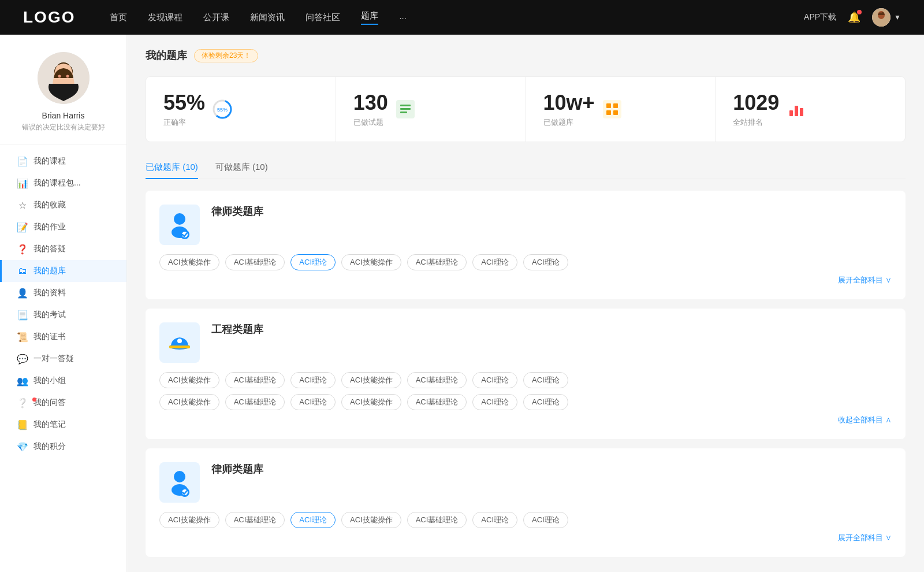 This screenshot has width=924, height=572. Describe the element at coordinates (184, 103) in the screenshot. I see `stat-accuracy-value: 55%` at that location.